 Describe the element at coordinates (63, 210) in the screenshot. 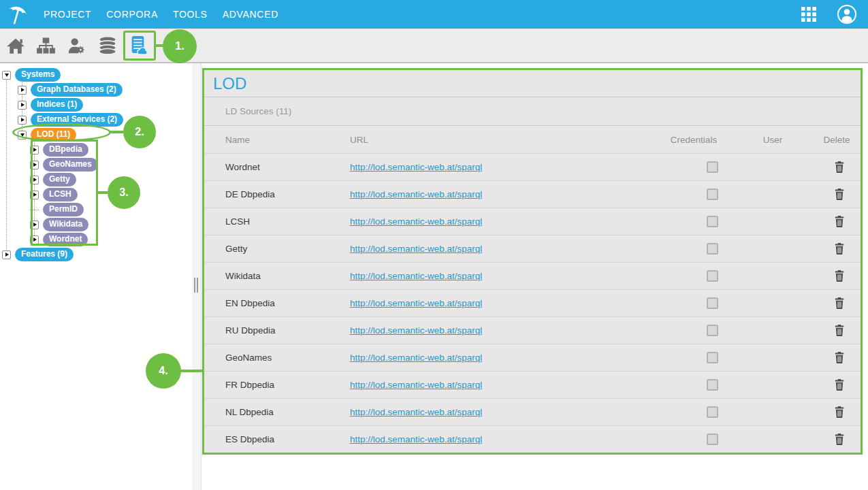

I see `tree-node-label: PermID` at that location.